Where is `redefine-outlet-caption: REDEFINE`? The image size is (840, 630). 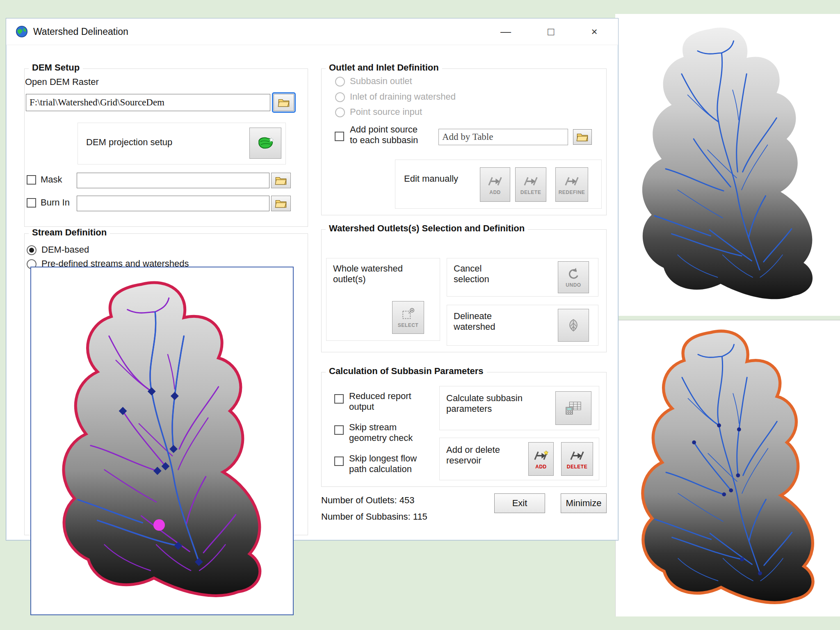 redefine-outlet-caption: REDEFINE is located at coordinates (572, 192).